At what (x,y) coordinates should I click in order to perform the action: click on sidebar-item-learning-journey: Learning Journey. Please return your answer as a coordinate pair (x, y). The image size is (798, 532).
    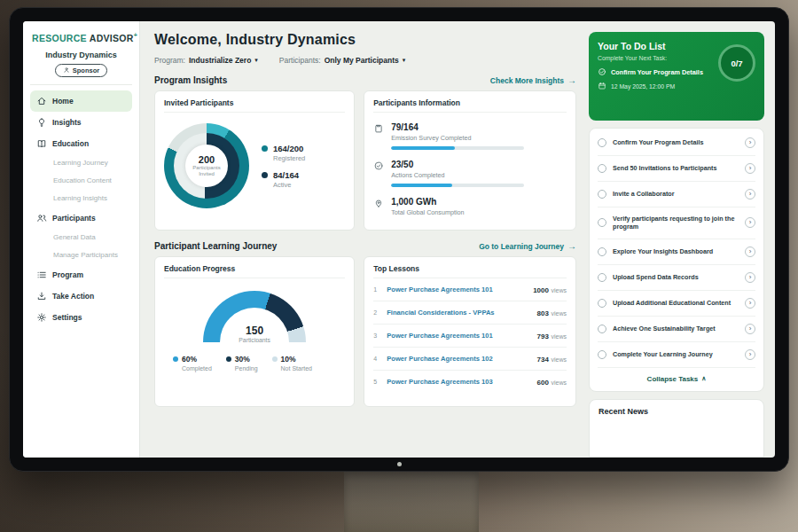
    Looking at the image, I should click on (82, 163).